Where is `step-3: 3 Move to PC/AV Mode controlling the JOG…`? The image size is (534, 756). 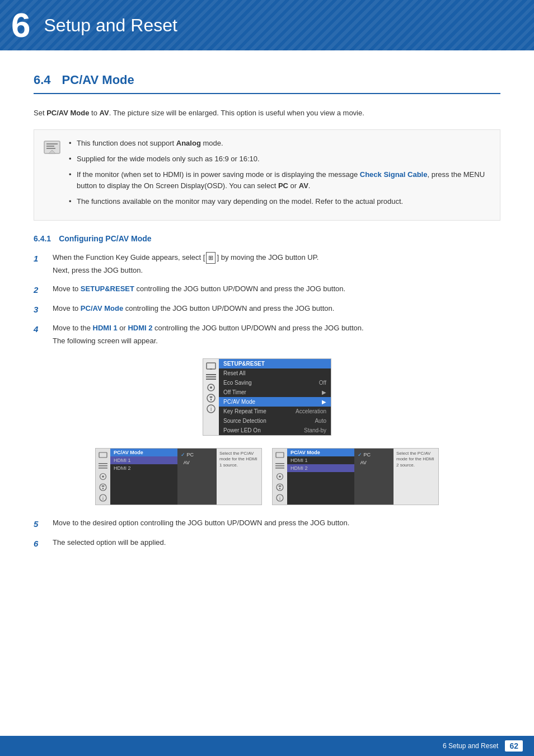 step-3: 3 Move to PC/AV Mode controlling the JOG… is located at coordinates (267, 309).